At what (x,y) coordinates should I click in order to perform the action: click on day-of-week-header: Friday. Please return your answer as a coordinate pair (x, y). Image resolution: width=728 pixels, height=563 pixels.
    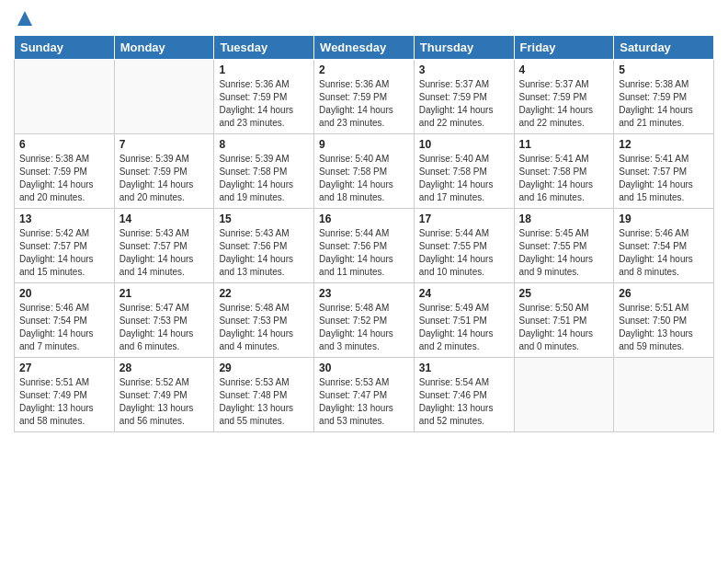
    Looking at the image, I should click on (564, 48).